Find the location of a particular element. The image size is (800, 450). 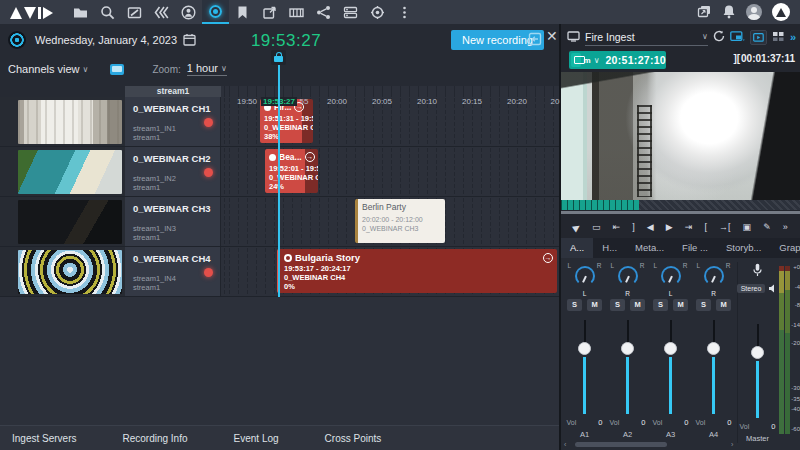

match-frame-icon: ▣ is located at coordinates (748, 227).